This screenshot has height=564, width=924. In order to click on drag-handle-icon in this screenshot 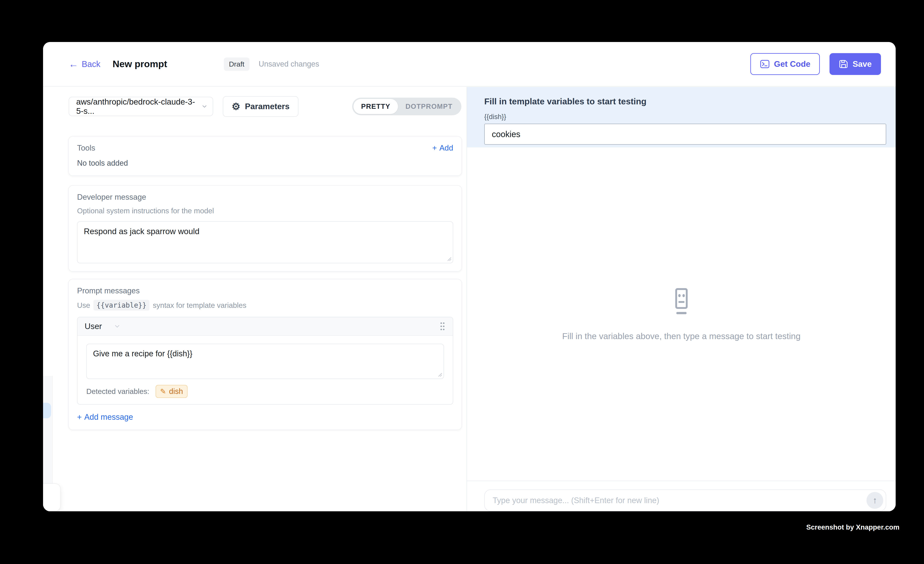, I will do `click(442, 326)`.